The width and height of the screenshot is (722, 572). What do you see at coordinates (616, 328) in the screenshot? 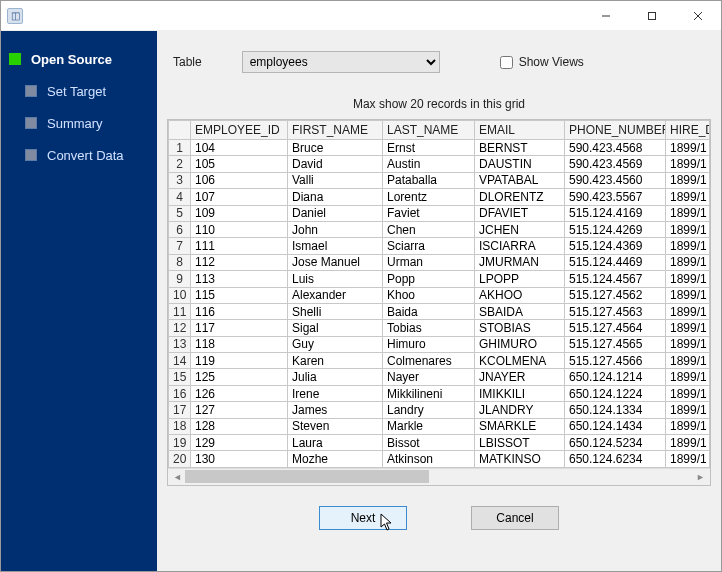
I see `cell: 515.127.4564` at bounding box center [616, 328].